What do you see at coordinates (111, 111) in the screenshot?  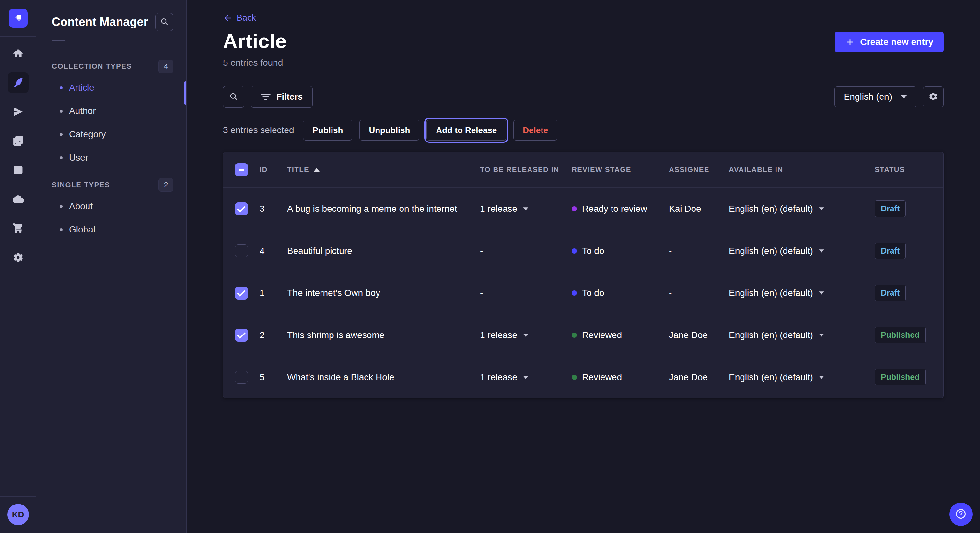 I see `sidebar-item-author: Author` at bounding box center [111, 111].